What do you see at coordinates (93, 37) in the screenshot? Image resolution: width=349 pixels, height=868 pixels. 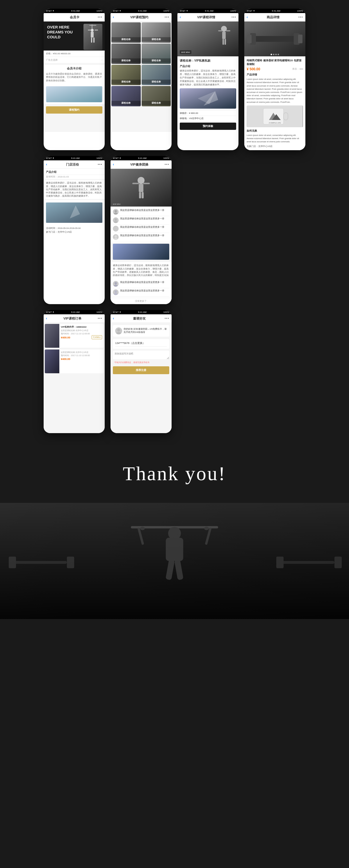 I see `hero-image` at bounding box center [93, 37].